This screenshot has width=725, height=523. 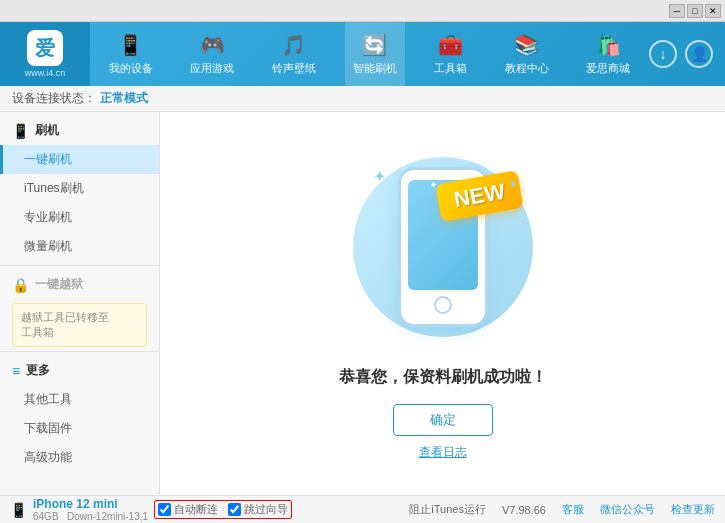 What do you see at coordinates (450, 54) in the screenshot?
I see `nav-item-toolbox: 🧰 工具箱` at bounding box center [450, 54].